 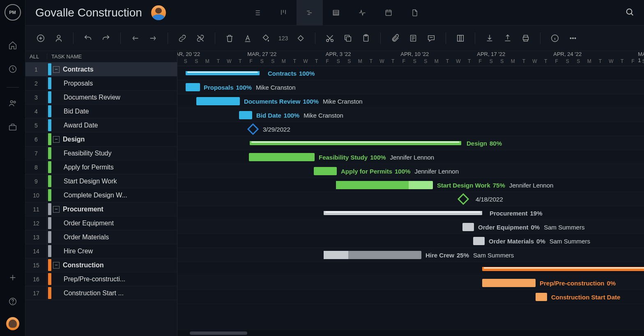 What do you see at coordinates (411, 73) in the screenshot?
I see `gantt-row: Contracts100%` at bounding box center [411, 73].